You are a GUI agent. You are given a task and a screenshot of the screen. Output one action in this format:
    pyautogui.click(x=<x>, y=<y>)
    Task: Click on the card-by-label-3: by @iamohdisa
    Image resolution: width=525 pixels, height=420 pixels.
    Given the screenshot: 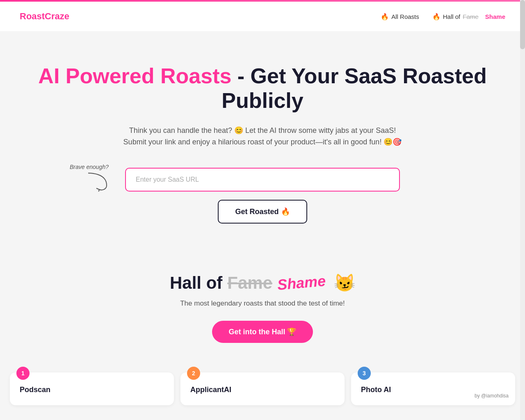 What is the action you would take?
    pyautogui.click(x=491, y=396)
    